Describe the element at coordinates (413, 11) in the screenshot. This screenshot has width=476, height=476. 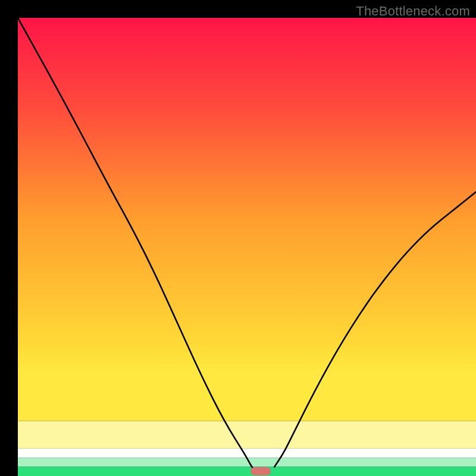
I see `watermark-text: TheBottleneck.com` at that location.